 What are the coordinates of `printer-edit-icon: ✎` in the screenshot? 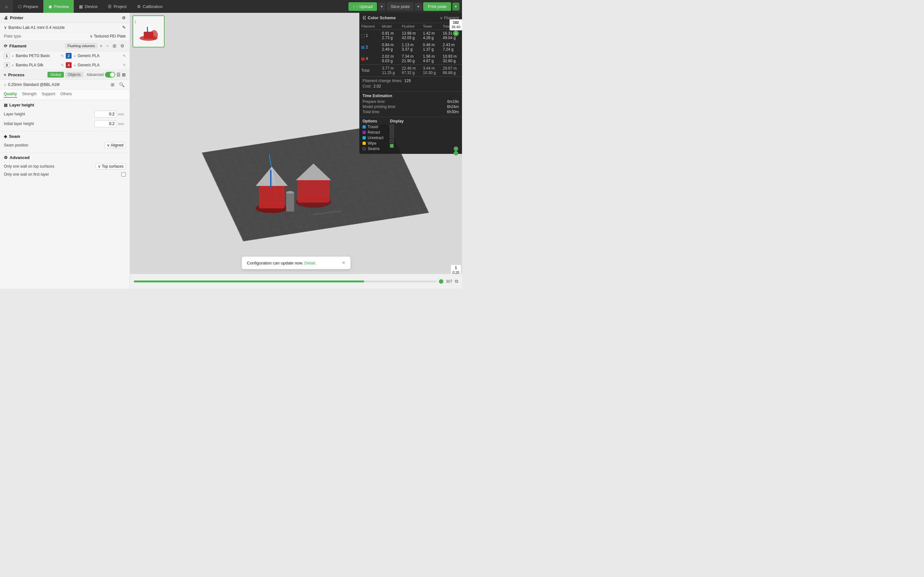 It's located at (124, 27).